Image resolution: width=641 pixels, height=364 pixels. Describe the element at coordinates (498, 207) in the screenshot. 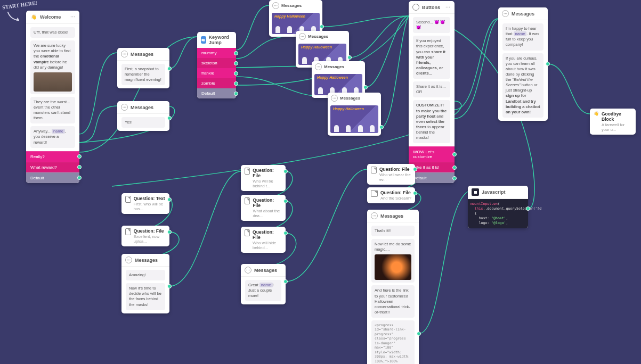

I see `javascript-node: Javascript mountInput.on( this..document…` at that location.